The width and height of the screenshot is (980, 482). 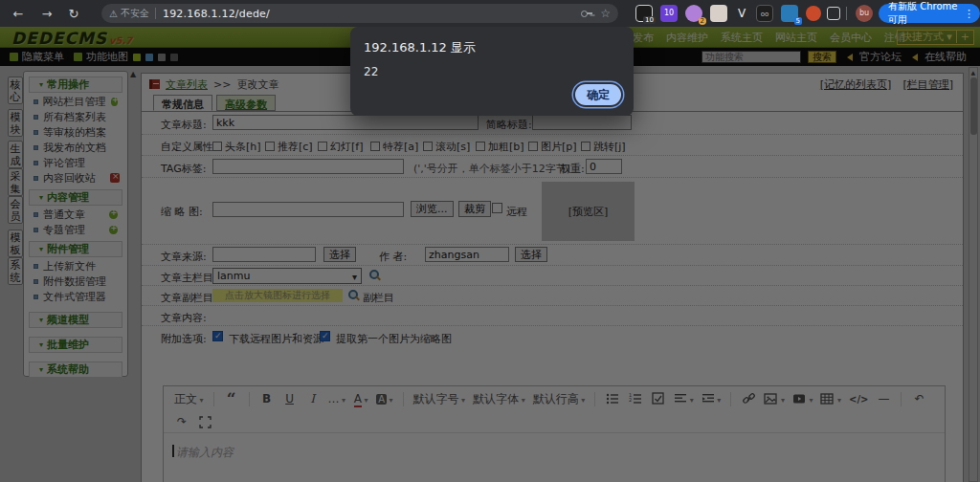 I want to click on extension-avatar-icon, so click(x=719, y=13).